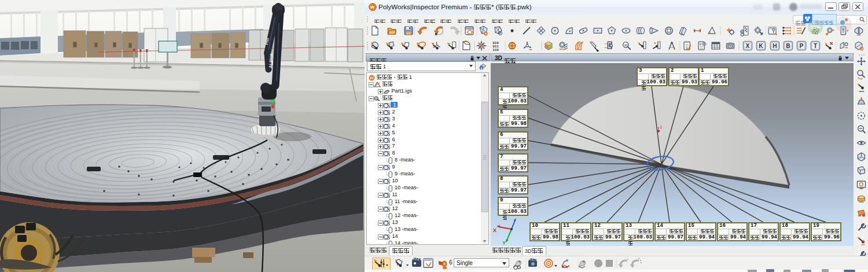  What do you see at coordinates (271, 60) in the screenshot?
I see `svg-text: ALPHA` at bounding box center [271, 60].